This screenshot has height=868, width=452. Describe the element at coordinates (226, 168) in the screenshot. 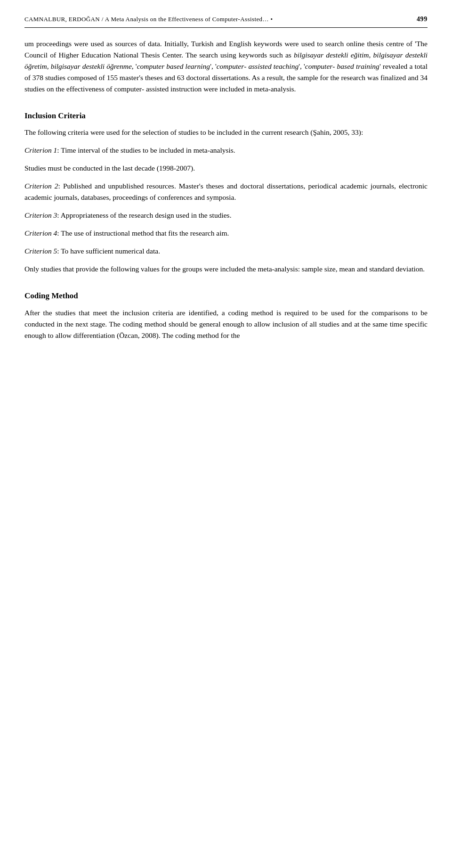

I see `criterion-1-sub: Studies must be conducted in the last de…` at that location.